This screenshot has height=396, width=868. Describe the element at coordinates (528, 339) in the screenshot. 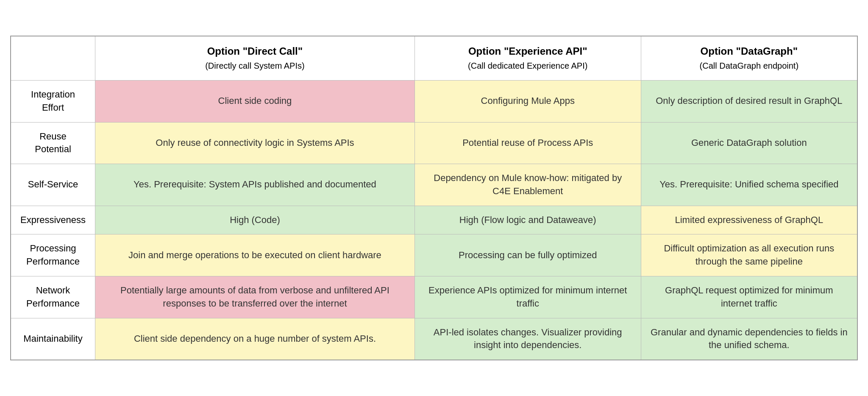

I see `cell-6-1: API-led isolates changes. Visualizer pro…` at that location.